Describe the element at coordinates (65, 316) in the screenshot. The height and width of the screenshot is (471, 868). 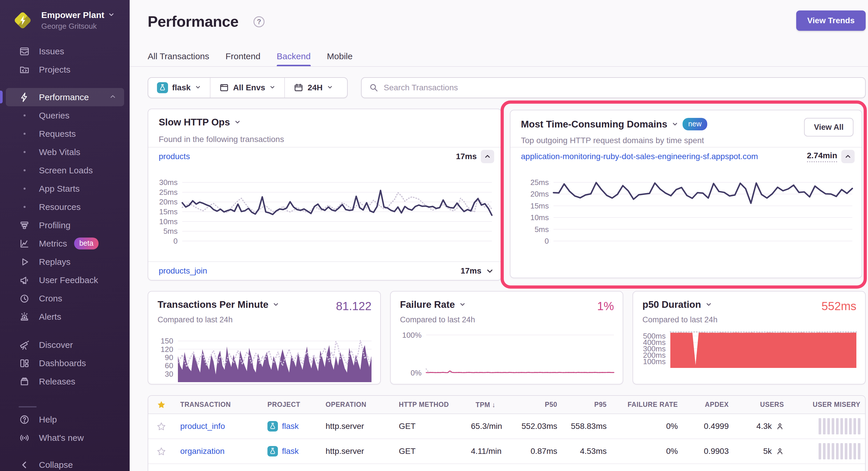
I see `sidebar-item-alerts: Alerts` at that location.